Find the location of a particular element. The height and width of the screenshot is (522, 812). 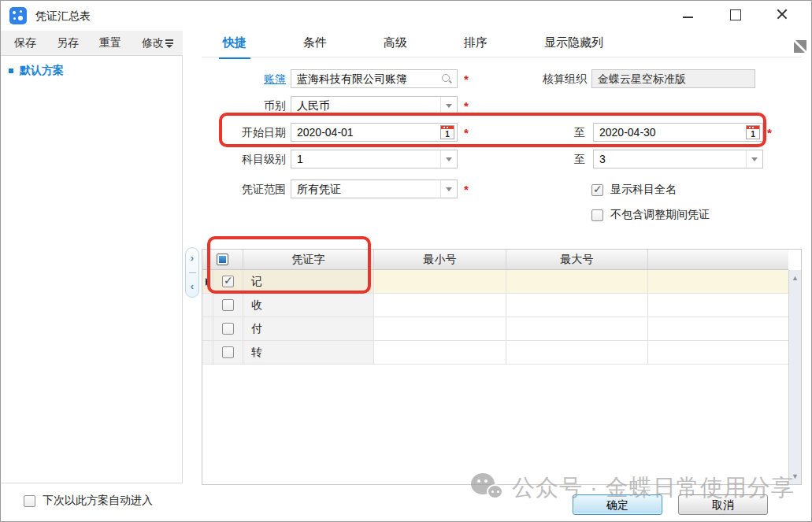

table-row-记: 记 is located at coordinates (495, 282).